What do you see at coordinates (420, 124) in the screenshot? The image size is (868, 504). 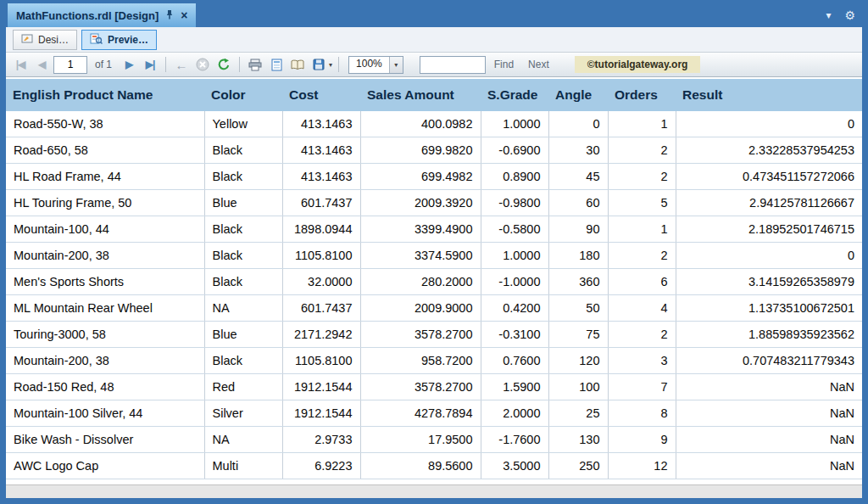 I see `table-cell: 400.0982` at bounding box center [420, 124].